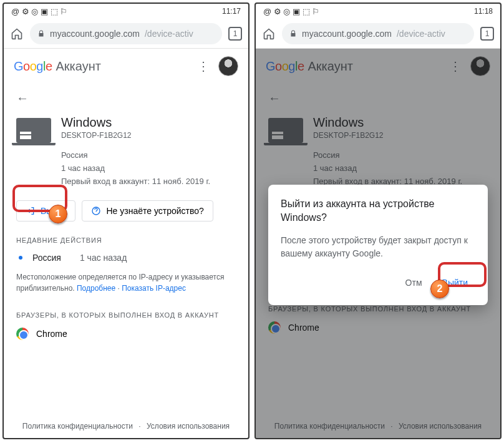 The image size is (504, 443). Describe the element at coordinates (34, 130) in the screenshot. I see `desktop-icon` at that location.